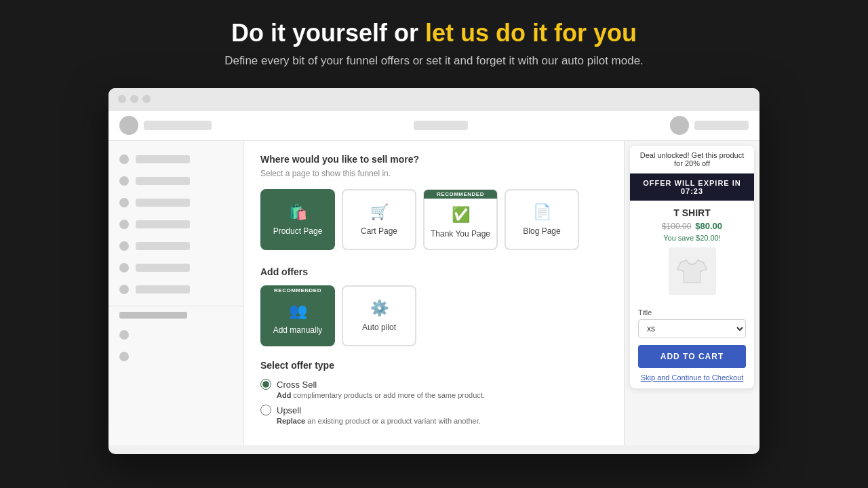  What do you see at coordinates (134, 99) in the screenshot?
I see `dot-yellow` at bounding box center [134, 99].